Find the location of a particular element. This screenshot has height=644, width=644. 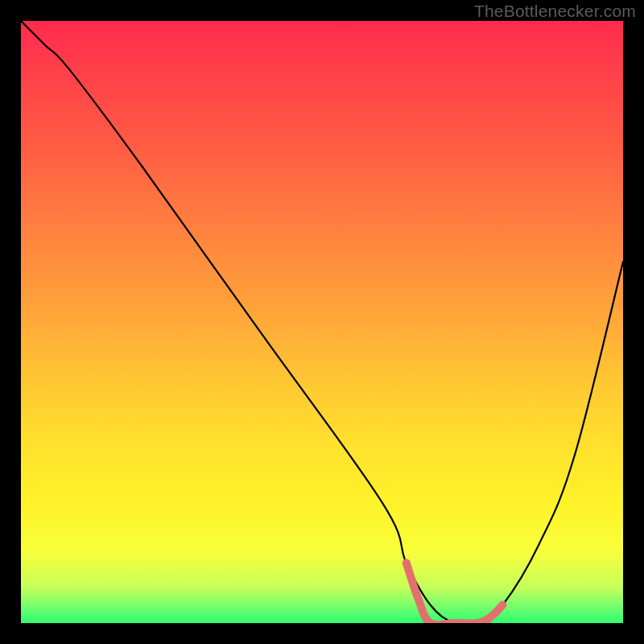

frame-border-right is located at coordinates (634, 322).